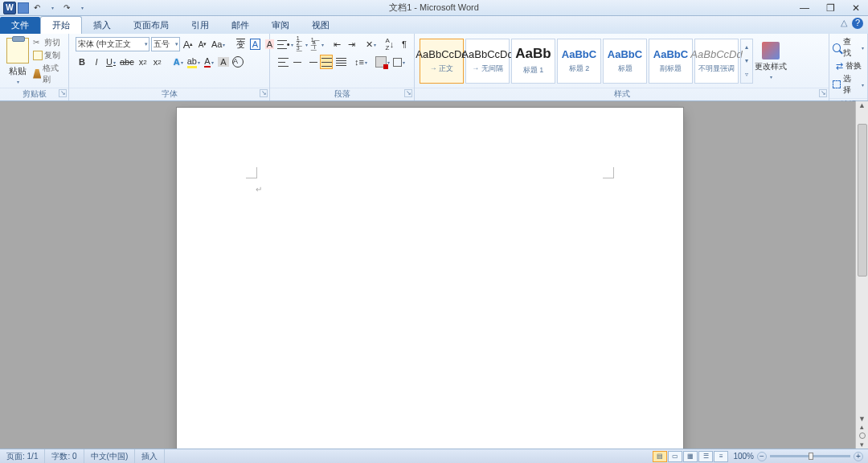 The width and height of the screenshot is (868, 463). I want to click on status-word-count: 字数: 0, so click(64, 457).